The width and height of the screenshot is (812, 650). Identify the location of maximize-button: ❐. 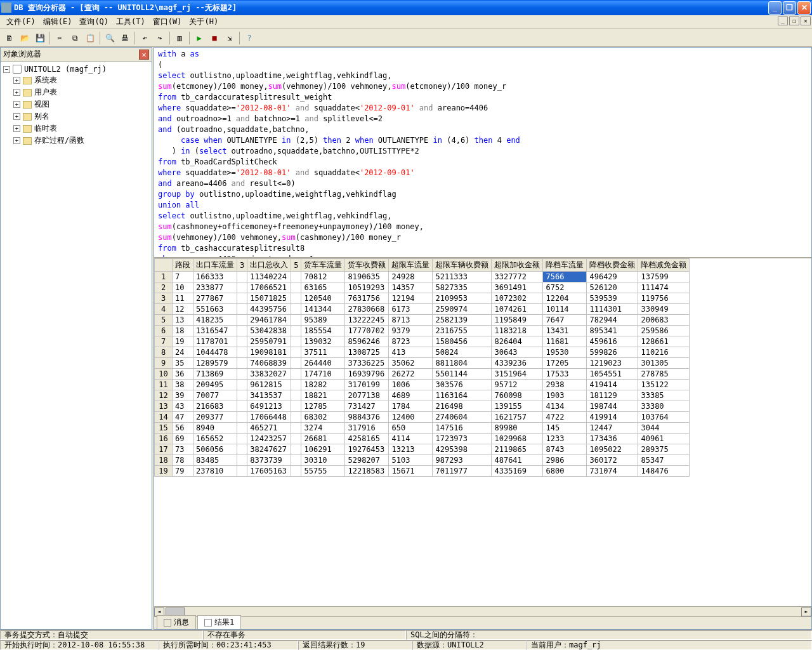
(789, 8).